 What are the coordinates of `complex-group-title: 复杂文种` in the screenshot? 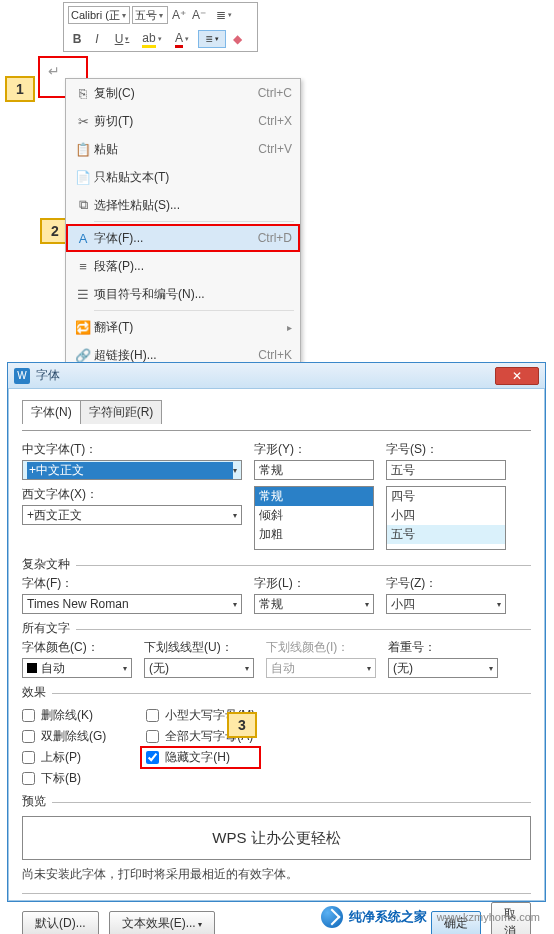 It's located at (46, 564).